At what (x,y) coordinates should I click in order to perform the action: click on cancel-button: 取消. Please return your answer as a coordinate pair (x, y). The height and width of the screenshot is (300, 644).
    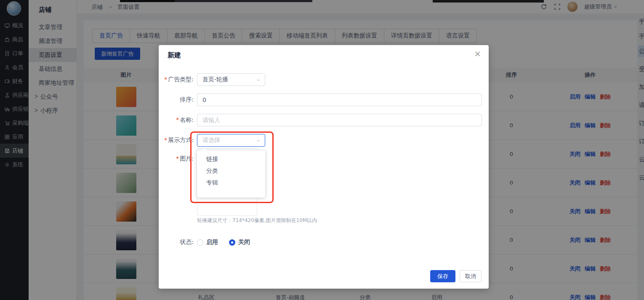
    Looking at the image, I should click on (471, 276).